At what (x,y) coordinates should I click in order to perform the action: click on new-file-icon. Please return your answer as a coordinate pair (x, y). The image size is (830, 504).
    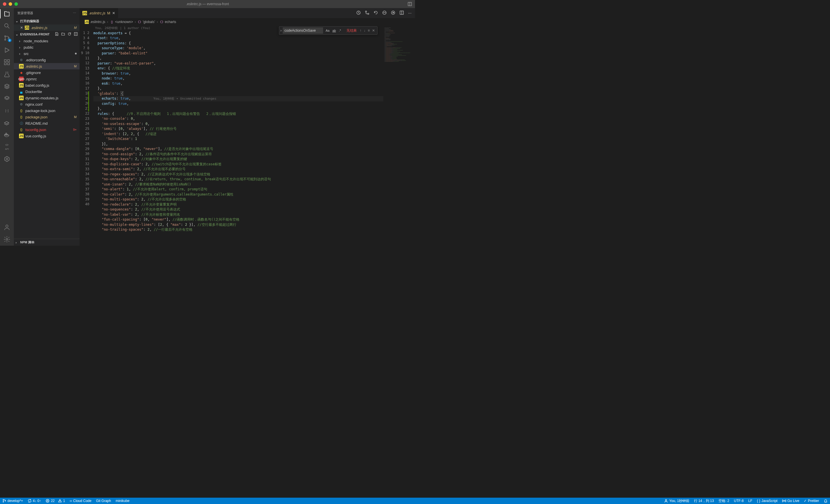
    Looking at the image, I should click on (57, 34).